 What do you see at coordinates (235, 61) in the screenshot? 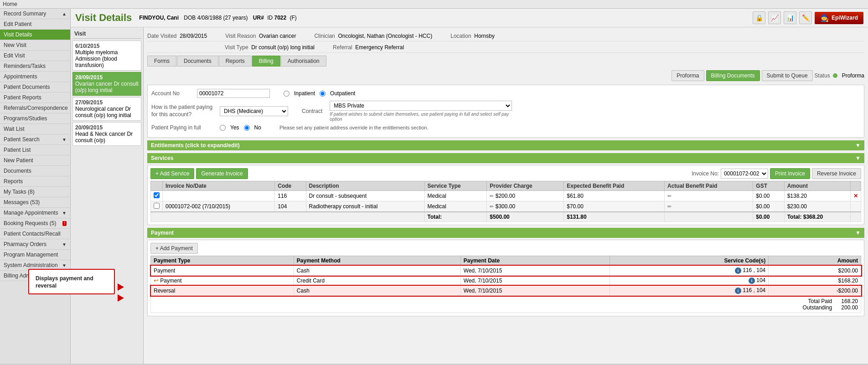
I see `tab-reports: Reports` at bounding box center [235, 61].